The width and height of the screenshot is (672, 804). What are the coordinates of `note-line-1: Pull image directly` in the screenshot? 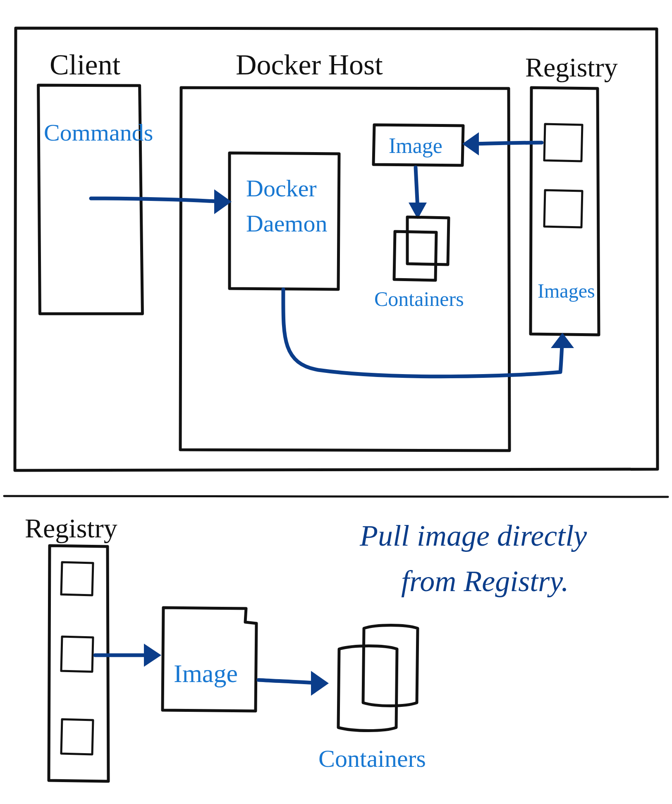 It's located at (473, 536).